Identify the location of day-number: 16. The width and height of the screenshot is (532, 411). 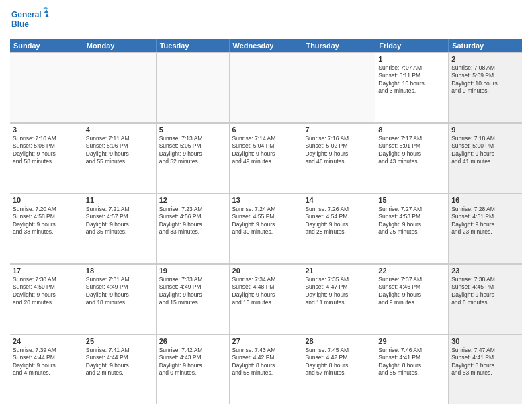
(485, 200).